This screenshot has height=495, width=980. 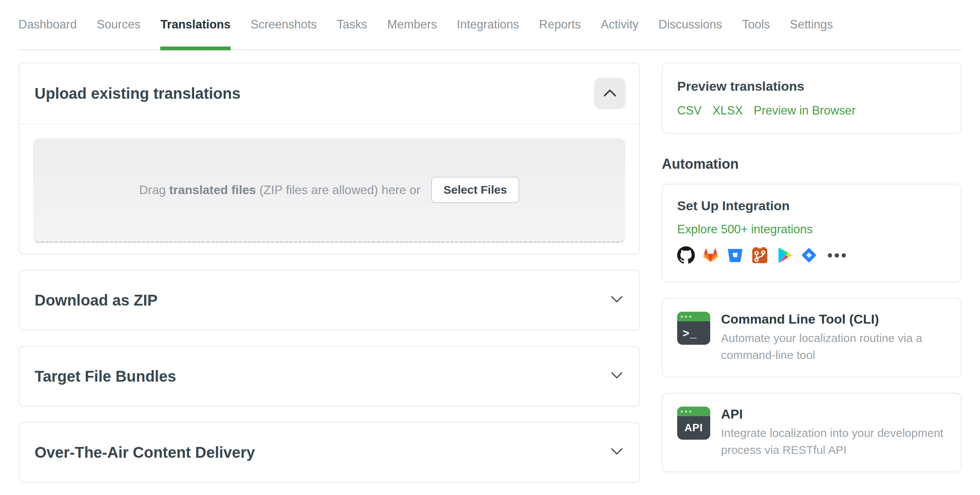 What do you see at coordinates (812, 433) in the screenshot?
I see `api-card: API API Integrate localization into your…` at bounding box center [812, 433].